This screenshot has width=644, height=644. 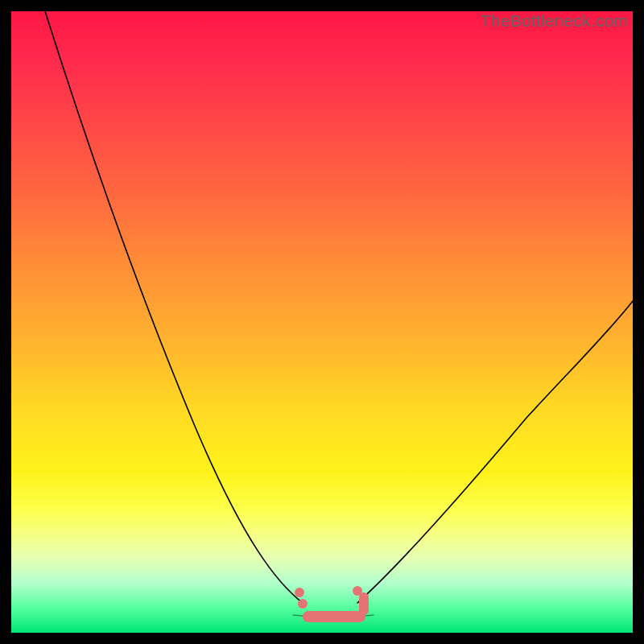 I want to click on marker-valley-pill, so click(x=334, y=617).